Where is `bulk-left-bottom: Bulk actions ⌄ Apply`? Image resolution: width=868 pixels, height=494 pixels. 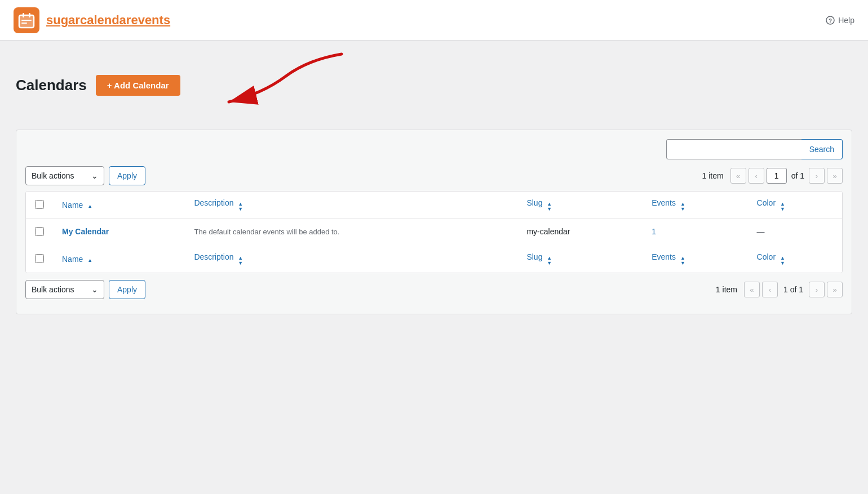
bulk-left-bottom: Bulk actions ⌄ Apply is located at coordinates (86, 290).